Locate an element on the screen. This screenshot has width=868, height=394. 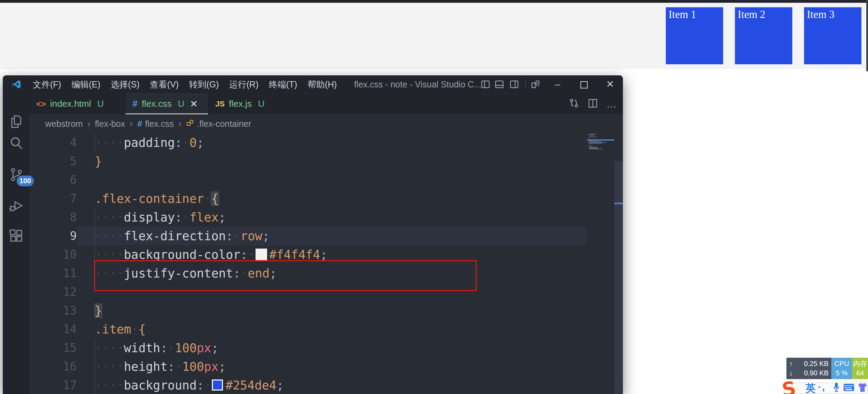
ime-skin-icon is located at coordinates (862, 388).